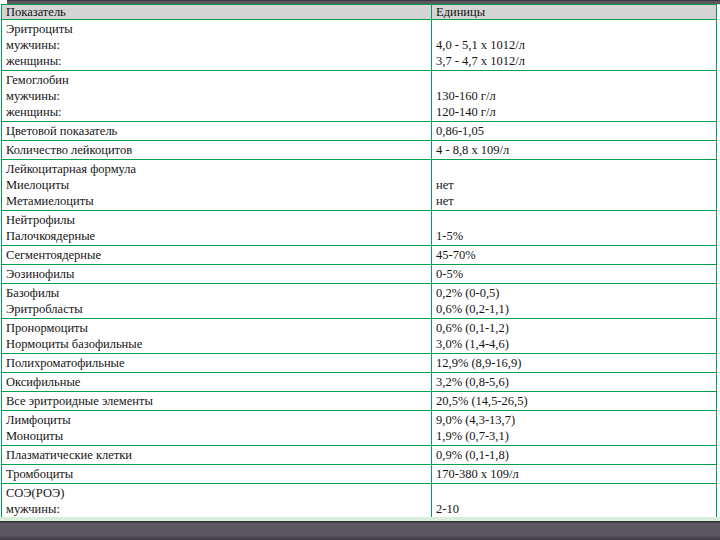 The height and width of the screenshot is (540, 720). Describe the element at coordinates (359, 228) in the screenshot. I see `table-row: НейтрофилыПалочкоядерные 1-5%` at that location.